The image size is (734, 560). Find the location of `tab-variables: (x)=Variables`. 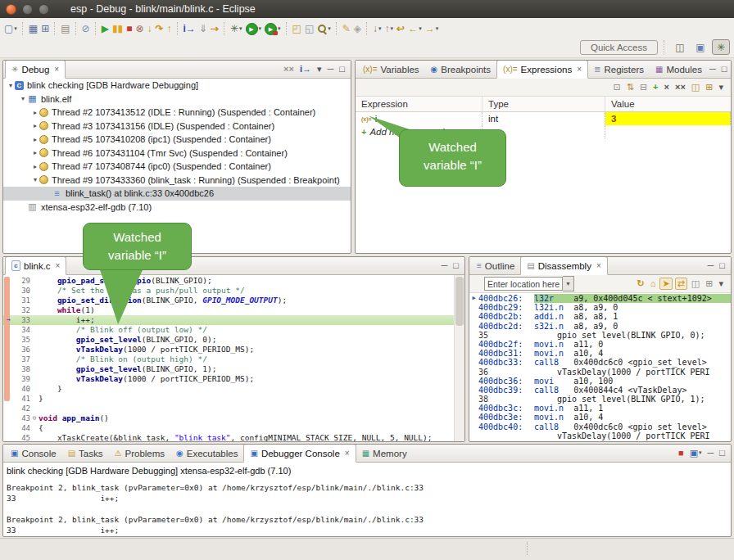

tab-variables: (x)=Variables is located at coordinates (392, 69).